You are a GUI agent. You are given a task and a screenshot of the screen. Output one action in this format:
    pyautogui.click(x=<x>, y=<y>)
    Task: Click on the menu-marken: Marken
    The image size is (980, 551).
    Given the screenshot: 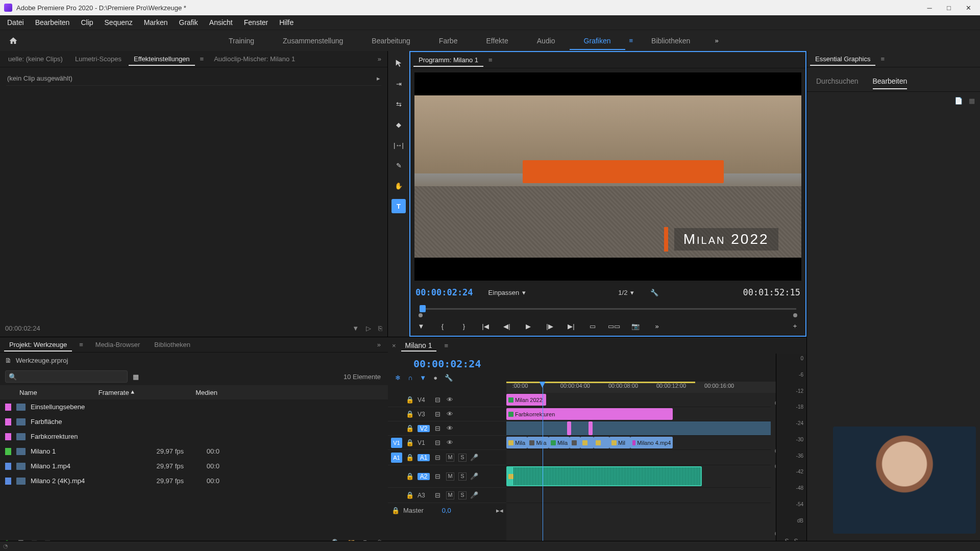 What is the action you would take?
    pyautogui.click(x=156, y=22)
    